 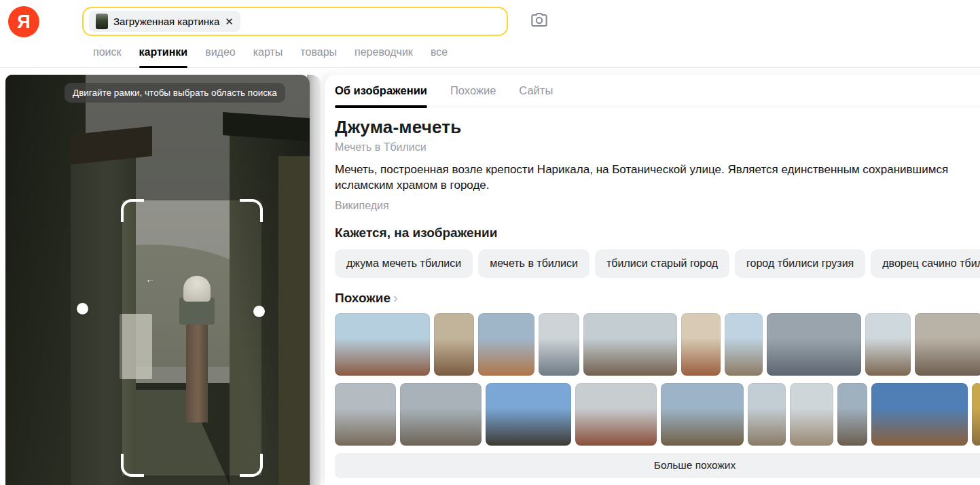 What do you see at coordinates (925, 264) in the screenshot?
I see `guess-chip: дворец сачино тбилиси` at bounding box center [925, 264].